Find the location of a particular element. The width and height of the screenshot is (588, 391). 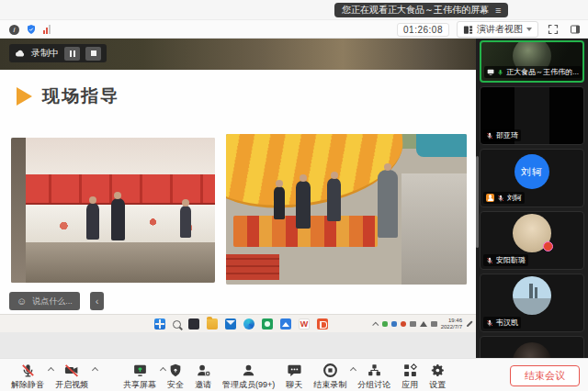

pen-input-icon is located at coordinates (470, 325).